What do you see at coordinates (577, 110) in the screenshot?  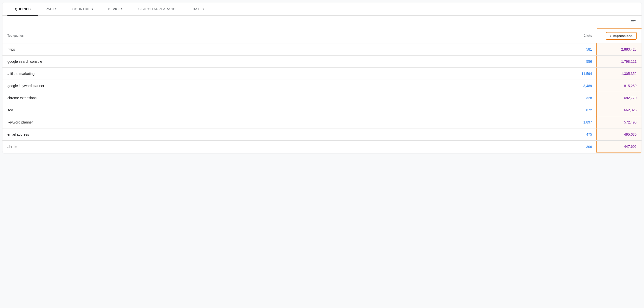 I see `cell-clicks: 872` at bounding box center [577, 110].